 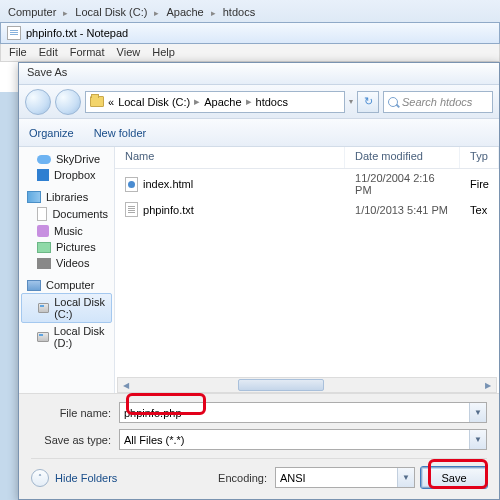 I want to click on address-bar: « Local Disk (C:)▸ Apache▸ htdocs, so click(x=215, y=102).